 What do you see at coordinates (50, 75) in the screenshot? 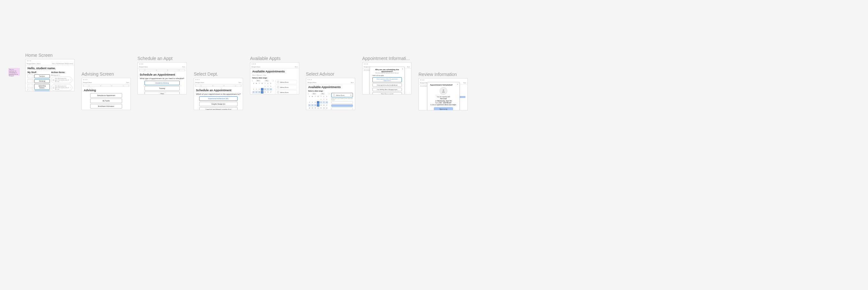
I see `frame-home: Navigate Home > Home Term > Fall Semeste…` at bounding box center [50, 75].